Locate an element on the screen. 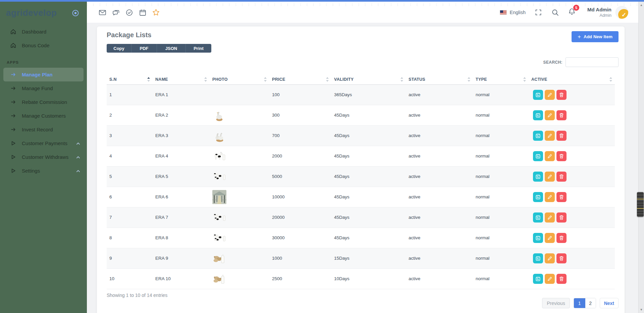 The height and width of the screenshot is (313, 644). cell-price: 10000 is located at coordinates (301, 197).